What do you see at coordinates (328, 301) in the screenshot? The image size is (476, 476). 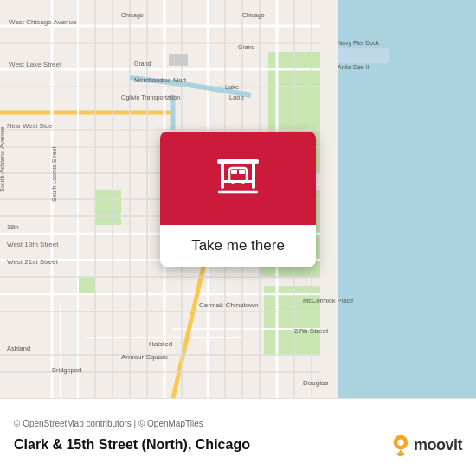 I see `svg-text: McCormick Place` at bounding box center [328, 301].